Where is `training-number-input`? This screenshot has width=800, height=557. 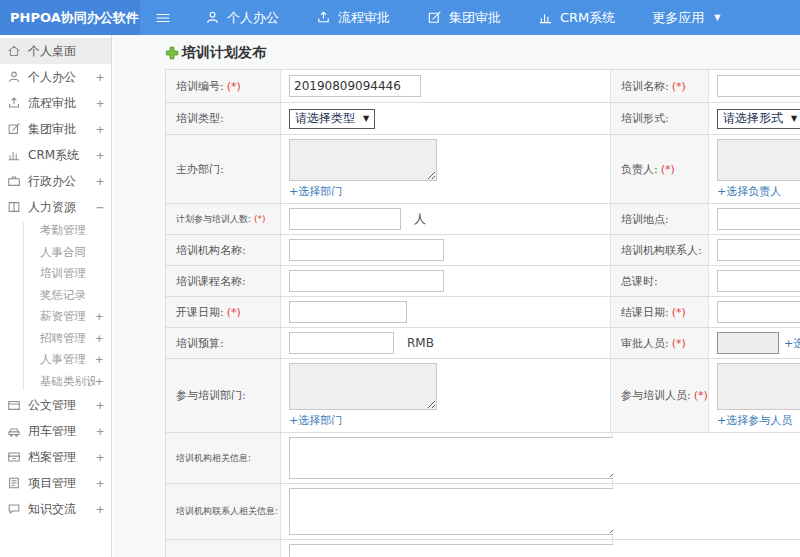
training-number-input is located at coordinates (355, 86).